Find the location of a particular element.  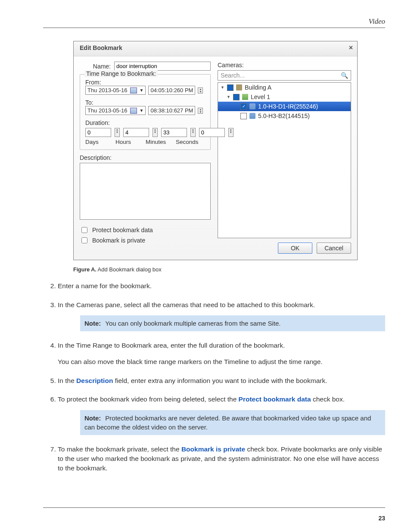

step-3-text: In the Cameras pane, select all the came… is located at coordinates (186, 305).